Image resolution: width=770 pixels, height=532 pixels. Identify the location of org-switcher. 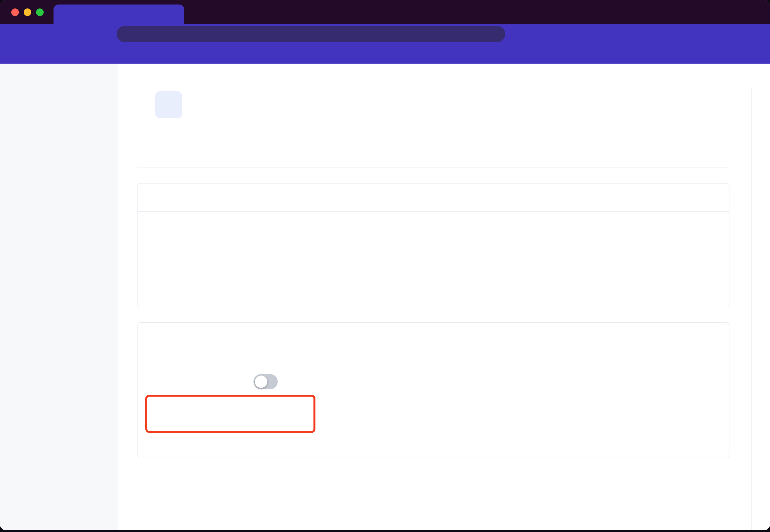
(59, 81).